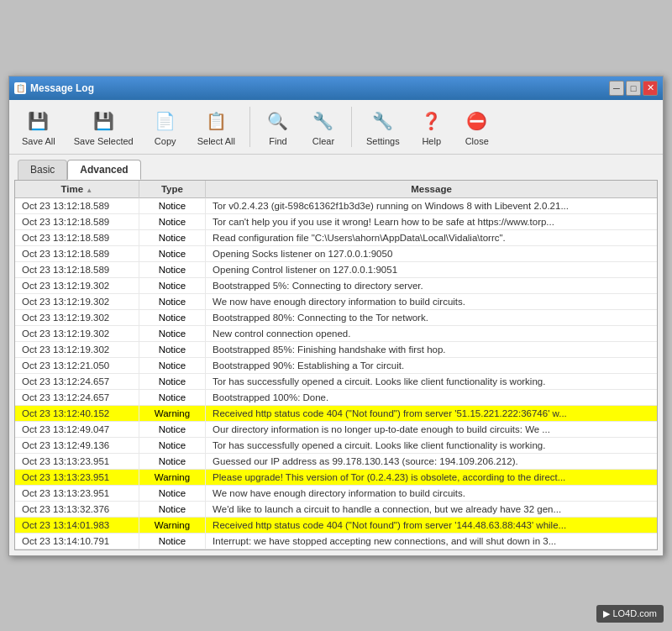  What do you see at coordinates (278, 127) in the screenshot?
I see `find-button: 🔍 Find` at bounding box center [278, 127].